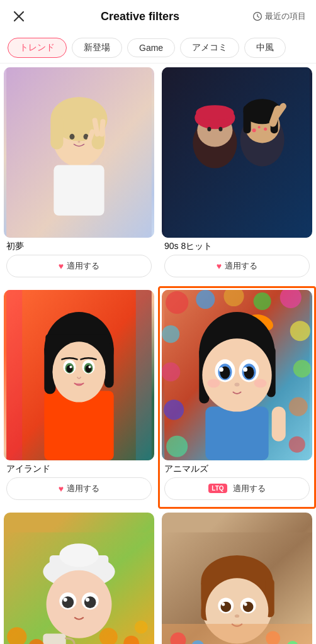  Describe the element at coordinates (79, 375) in the screenshot. I see `filter-image-island` at that location.